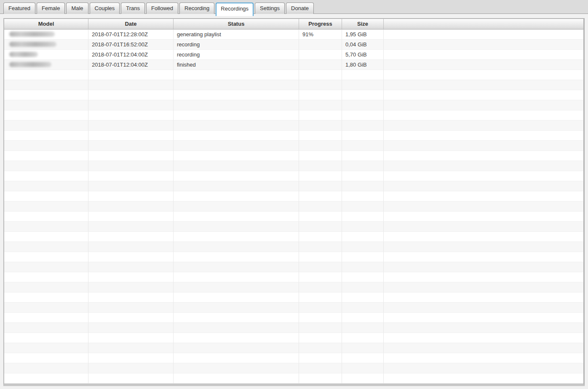 This screenshot has height=389, width=588. What do you see at coordinates (236, 65) in the screenshot?
I see `cell-status: finished` at bounding box center [236, 65].